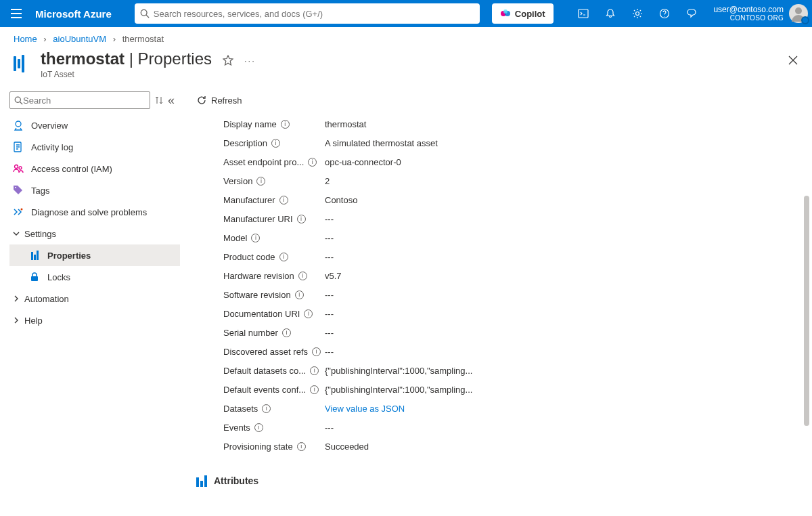 The width and height of the screenshot is (812, 516). Describe the element at coordinates (518, 238) in the screenshot. I see `prop-model: Modeli ---` at that location.